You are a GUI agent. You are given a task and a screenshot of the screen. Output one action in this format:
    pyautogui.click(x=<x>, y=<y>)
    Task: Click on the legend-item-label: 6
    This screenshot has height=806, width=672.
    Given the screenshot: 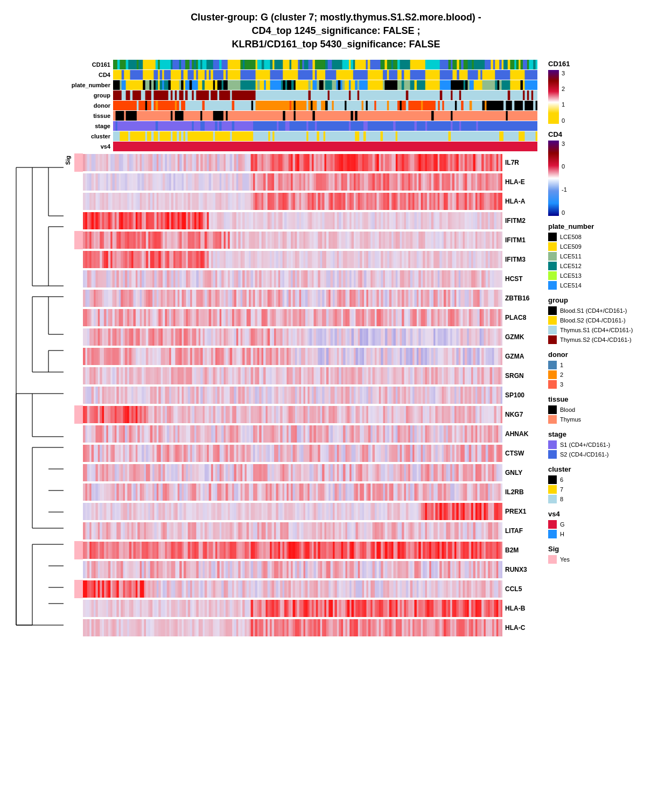 What is the action you would take?
    pyautogui.click(x=562, y=480)
    